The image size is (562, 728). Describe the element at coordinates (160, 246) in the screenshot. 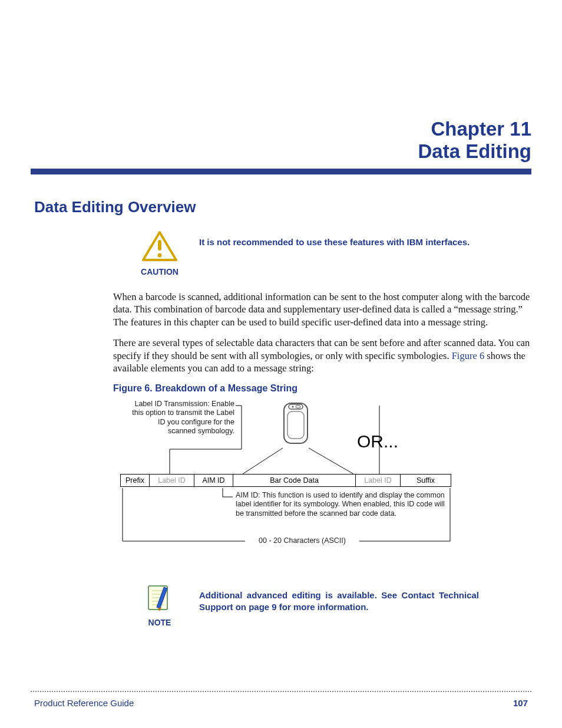

I see `caution-icon` at that location.